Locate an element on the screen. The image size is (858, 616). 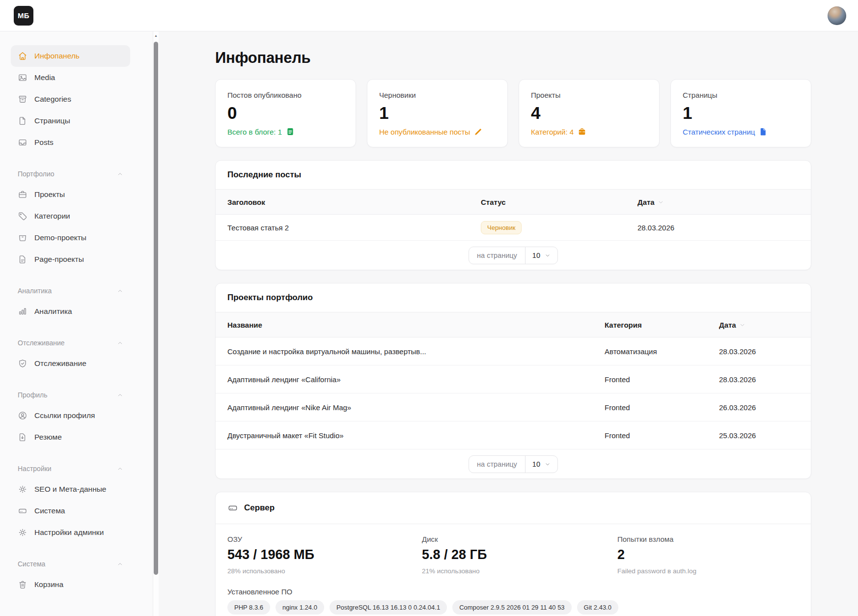
table-row: Адаптивный лендинг «California» Fronted … is located at coordinates (513, 379).